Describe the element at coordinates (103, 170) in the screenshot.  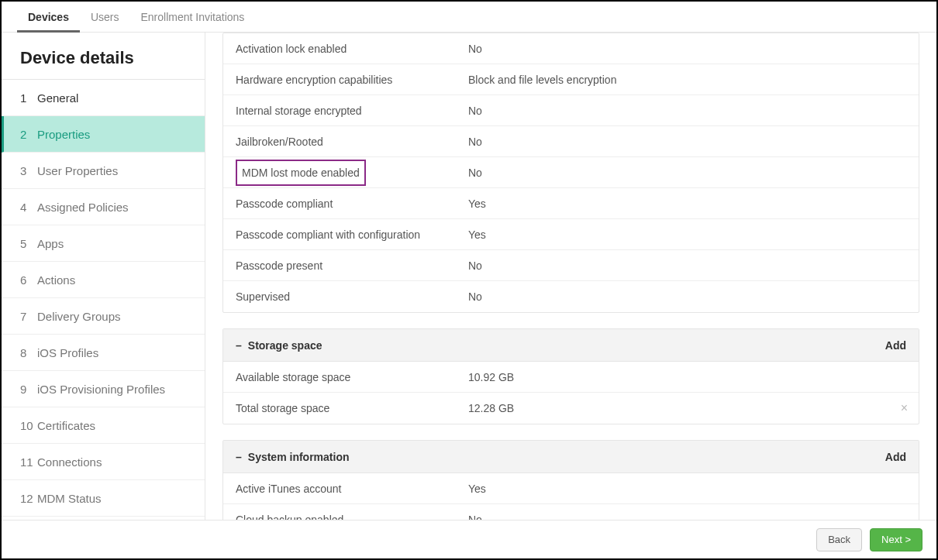
I see `sidebar-item-user-properties: 3 User Properties` at that location.